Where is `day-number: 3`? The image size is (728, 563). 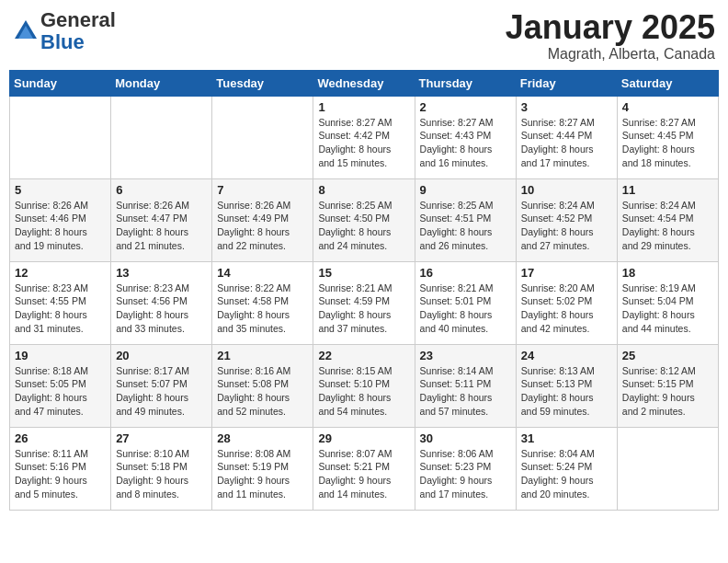 day-number: 3 is located at coordinates (566, 107).